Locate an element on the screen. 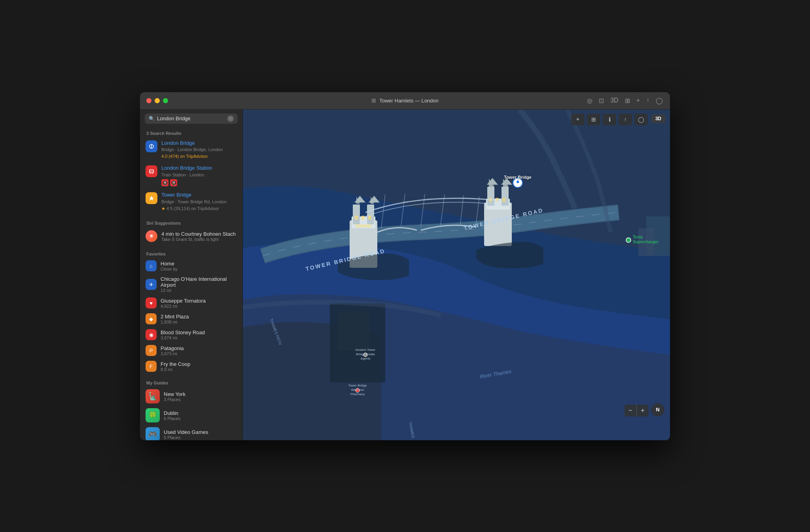  fav-info-frythecoop: Fry the Coop 8.0 mi is located at coordinates (199, 366).